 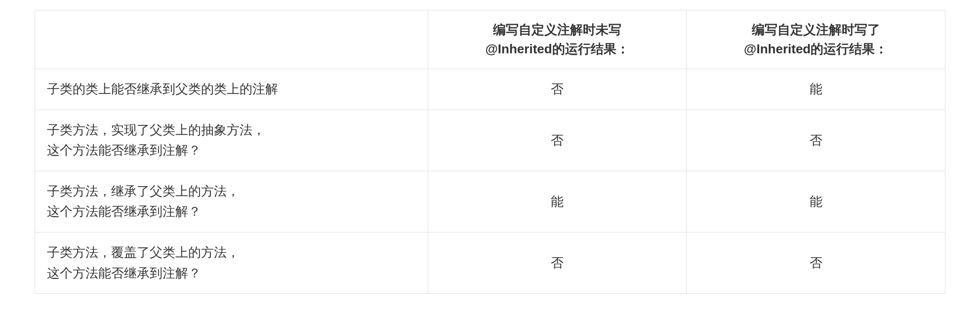 I want to click on row-0-col2: 能, so click(x=816, y=90).